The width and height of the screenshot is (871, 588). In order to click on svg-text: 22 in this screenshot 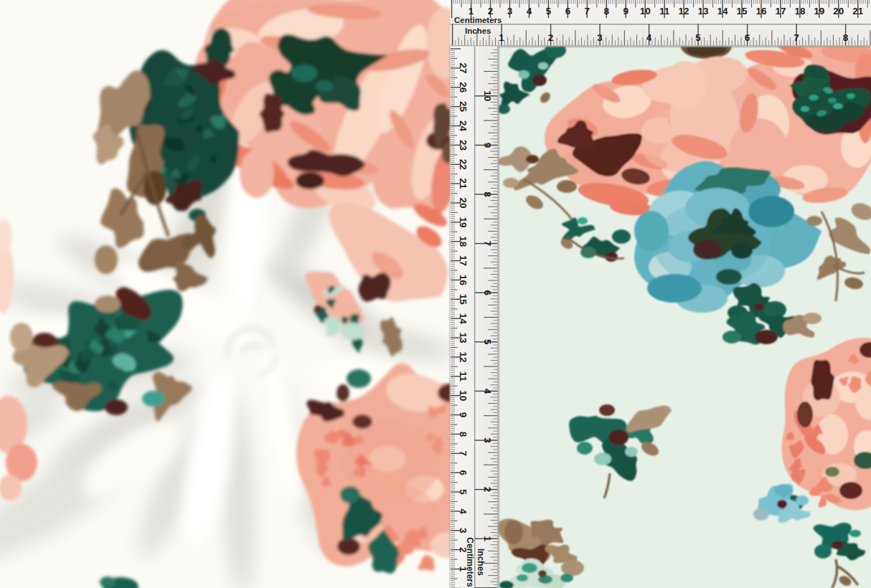, I will do `click(463, 165)`.